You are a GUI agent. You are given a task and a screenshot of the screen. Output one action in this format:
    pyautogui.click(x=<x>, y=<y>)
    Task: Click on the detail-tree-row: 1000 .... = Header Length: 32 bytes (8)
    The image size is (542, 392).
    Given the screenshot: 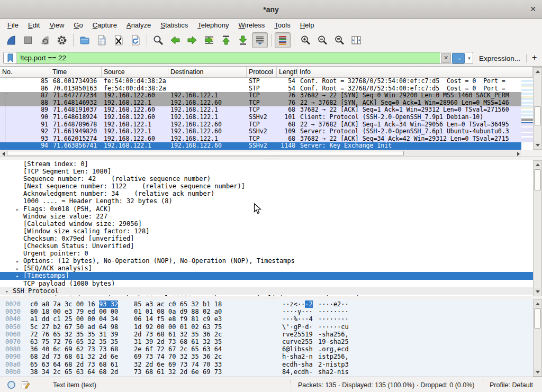 What is the action you would take?
    pyautogui.click(x=267, y=201)
    